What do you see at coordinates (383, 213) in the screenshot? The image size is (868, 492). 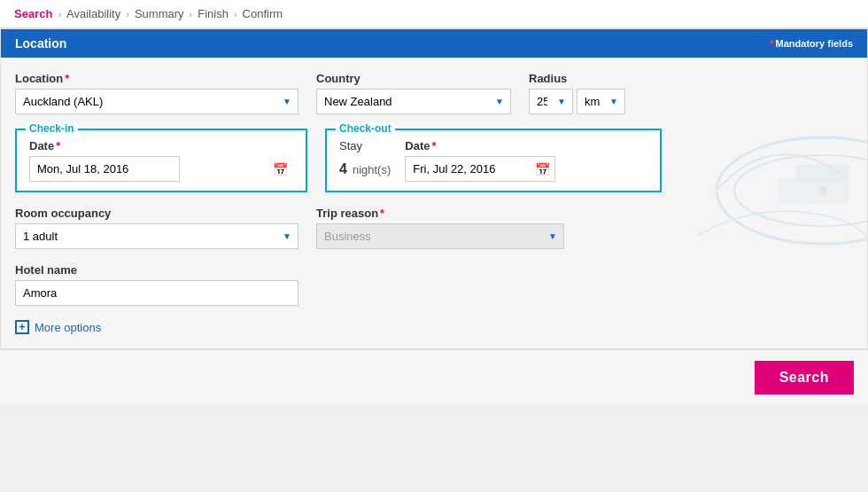 I see `trip-reason-required-star: *` at bounding box center [383, 213].